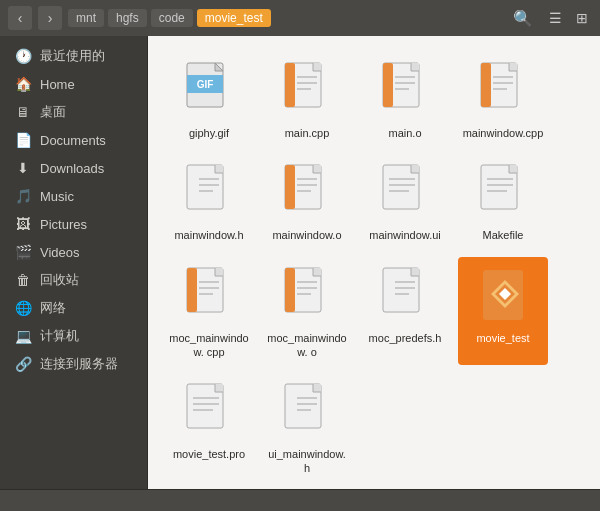  I want to click on trash-icon: 🗑, so click(23, 280).